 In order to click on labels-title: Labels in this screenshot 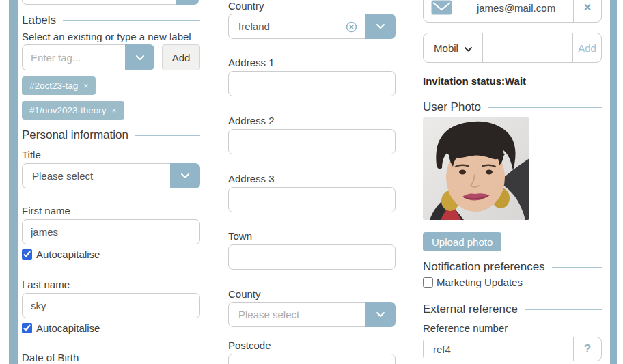, I will do `click(39, 20)`.